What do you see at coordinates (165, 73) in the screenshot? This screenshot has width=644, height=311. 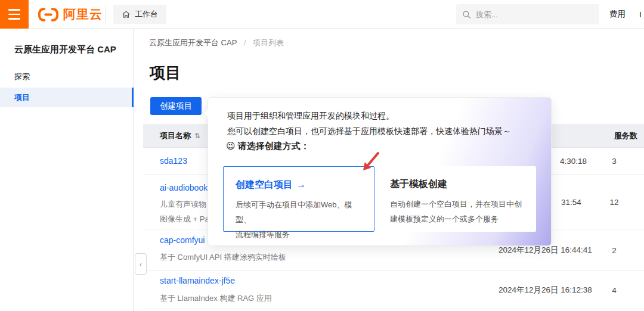 I see `page-title: 项目` at bounding box center [165, 73].